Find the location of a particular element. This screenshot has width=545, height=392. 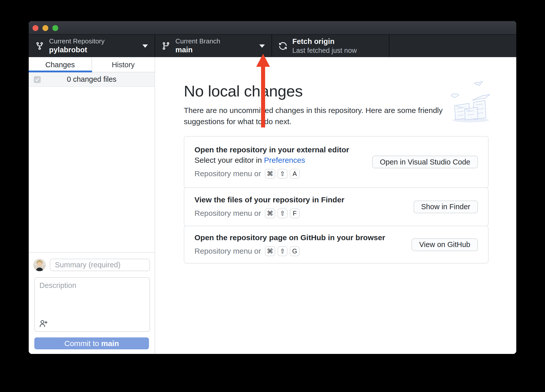

toolbar: Current Repository pylabrobot Current Br… is located at coordinates (272, 46).